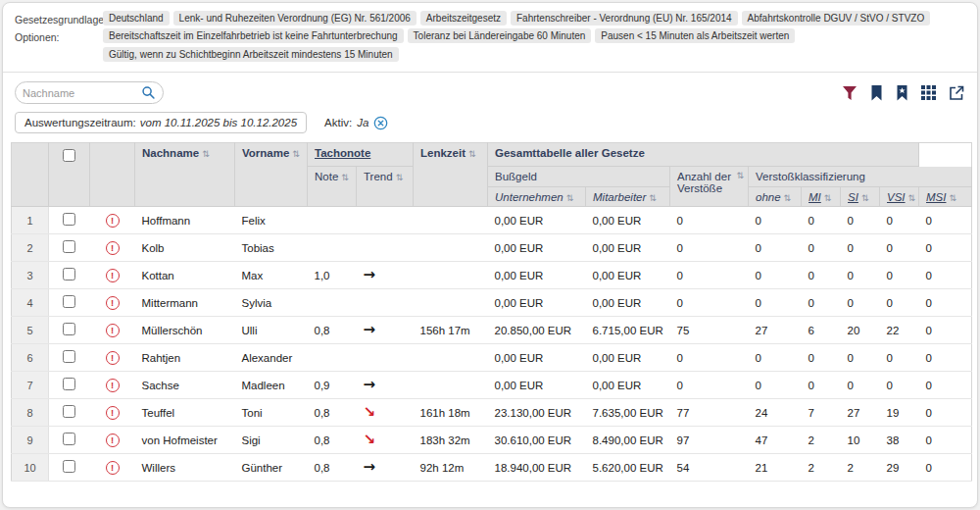 This screenshot has height=510, width=980. What do you see at coordinates (853, 197) in the screenshot?
I see `header-si-label: SI` at bounding box center [853, 197].